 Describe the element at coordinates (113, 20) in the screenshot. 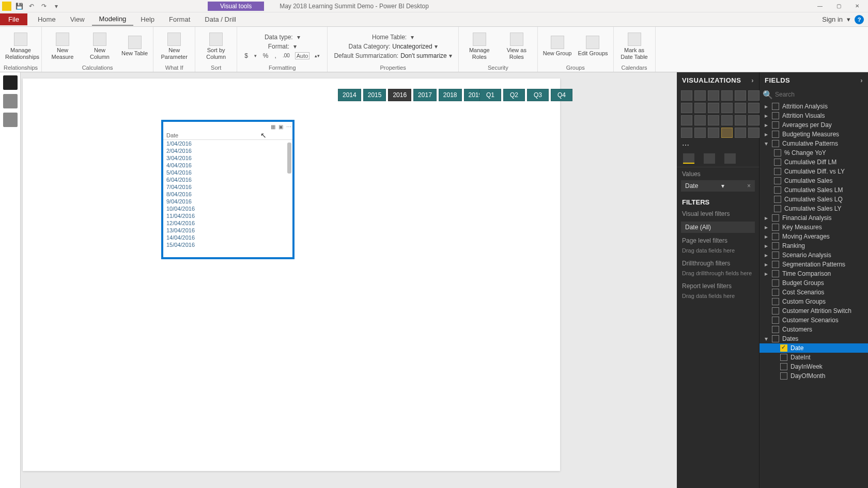

I see `tab-modeling: Modeling` at that location.